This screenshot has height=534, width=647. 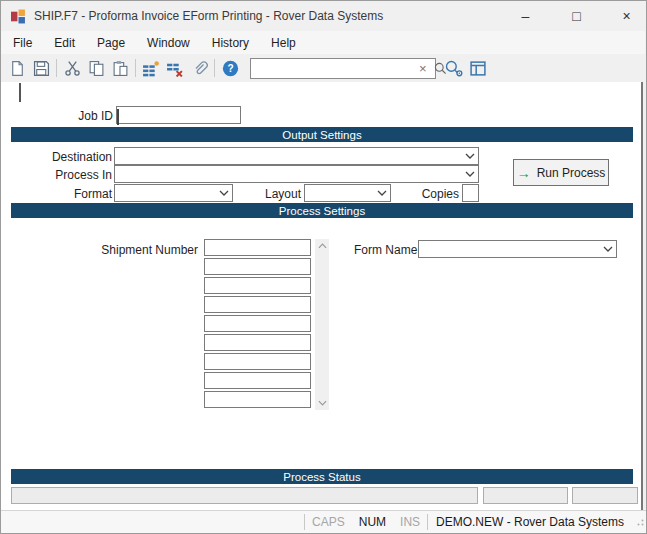 I want to click on session-name: DEMO.NEW - Rover Data Systems, so click(x=530, y=522).